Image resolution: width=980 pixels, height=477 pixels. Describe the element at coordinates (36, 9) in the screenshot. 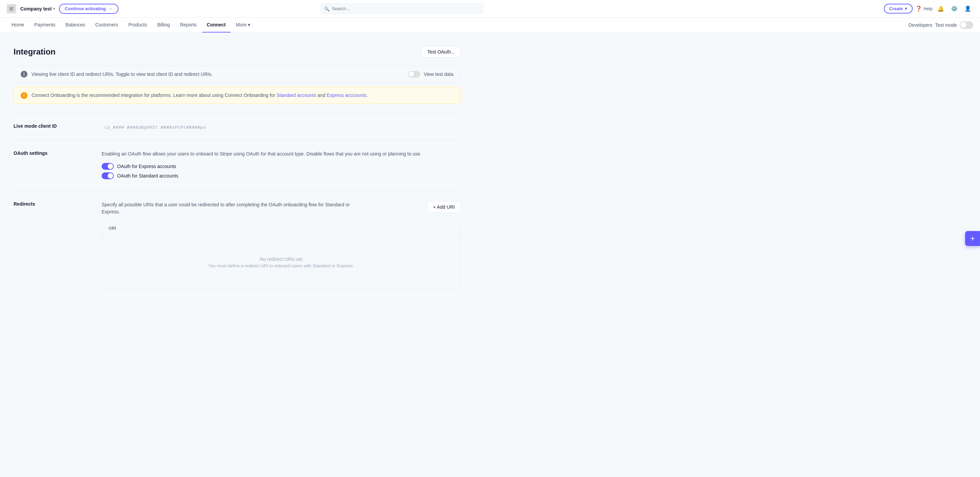

I see `company-name-text: Company test` at that location.